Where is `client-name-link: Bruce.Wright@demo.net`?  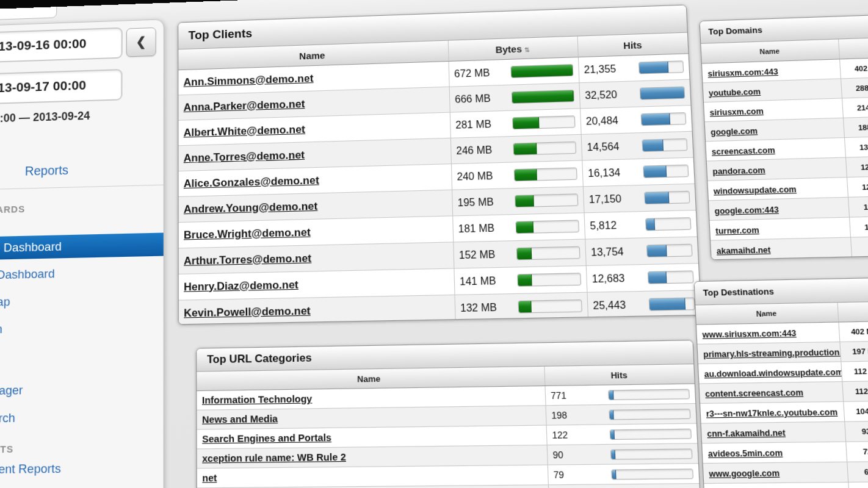
client-name-link: Bruce.Wright@demo.net is located at coordinates (247, 233).